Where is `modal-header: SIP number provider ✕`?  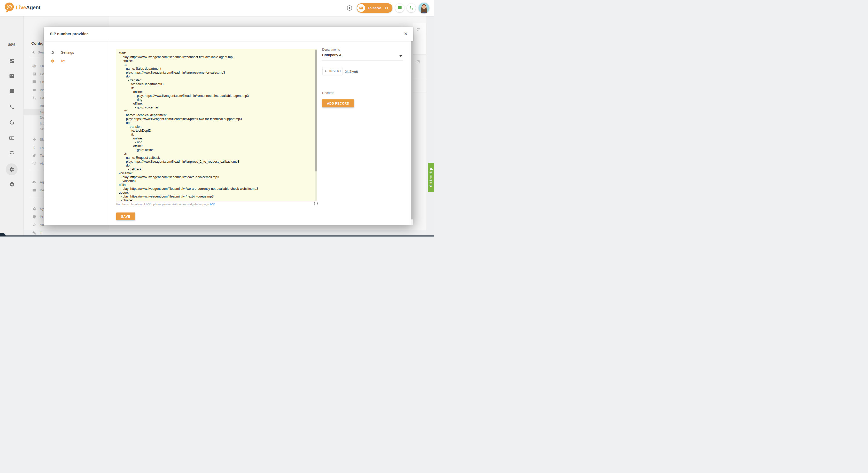 modal-header: SIP number provider ✕ is located at coordinates (228, 34).